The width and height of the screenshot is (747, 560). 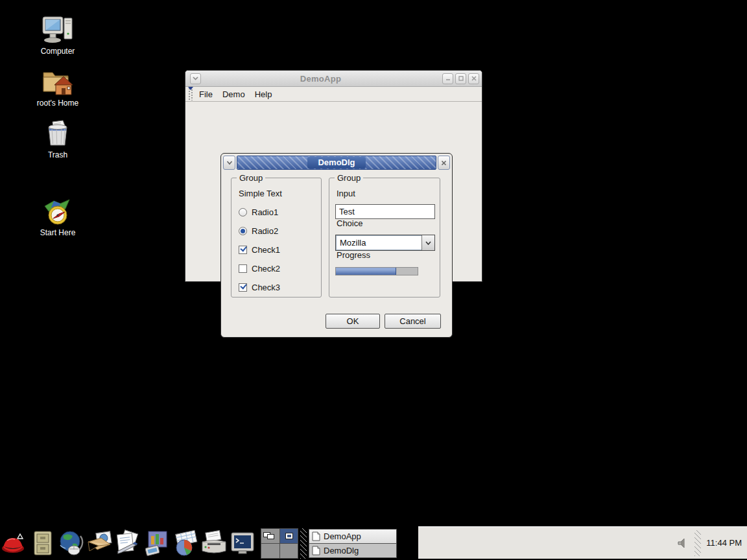 I want to click on input-label: Input, so click(x=346, y=193).